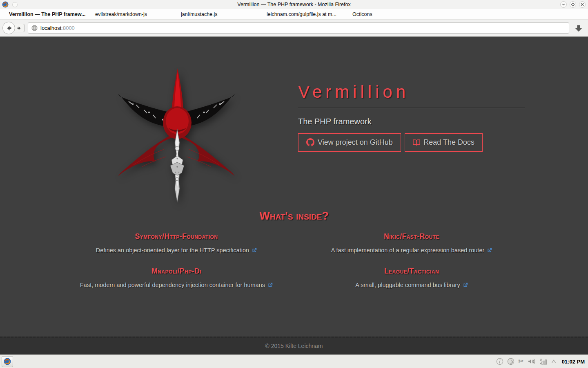 The height and width of the screenshot is (368, 588). I want to click on package-league-tactician: League/Tactician A small, pluggable comm…, so click(412, 278).